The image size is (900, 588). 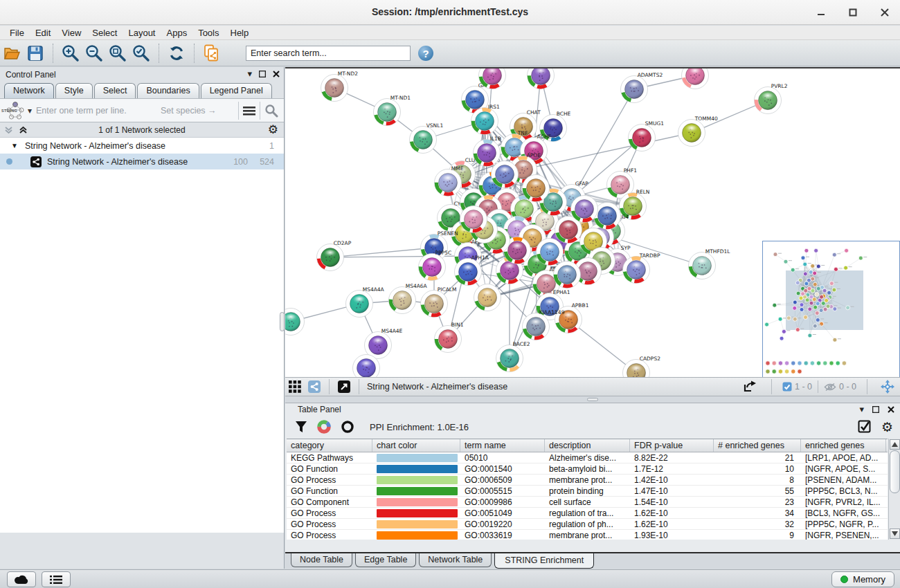 I want to click on menu-file: File, so click(x=17, y=33).